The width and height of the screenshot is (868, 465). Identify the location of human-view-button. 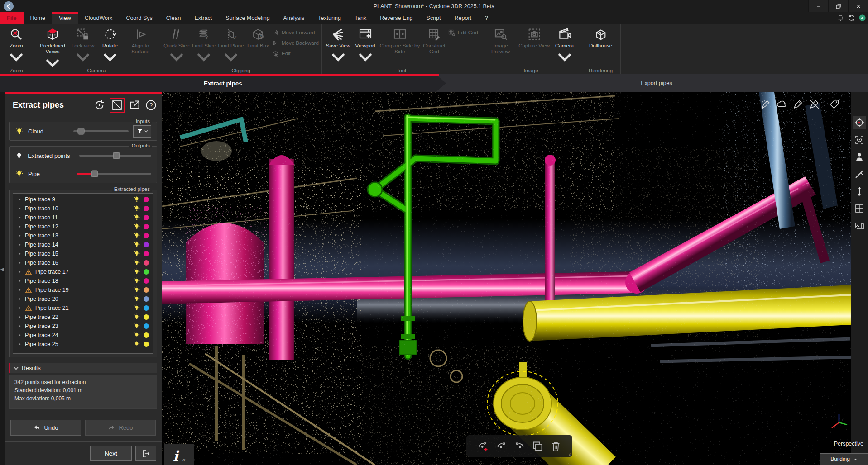
(859, 157).